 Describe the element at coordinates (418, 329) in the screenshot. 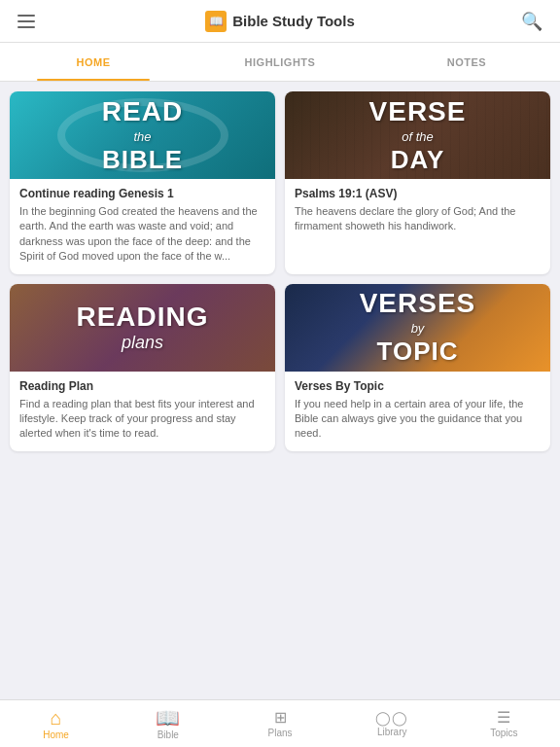

I see `by-word: by` at that location.